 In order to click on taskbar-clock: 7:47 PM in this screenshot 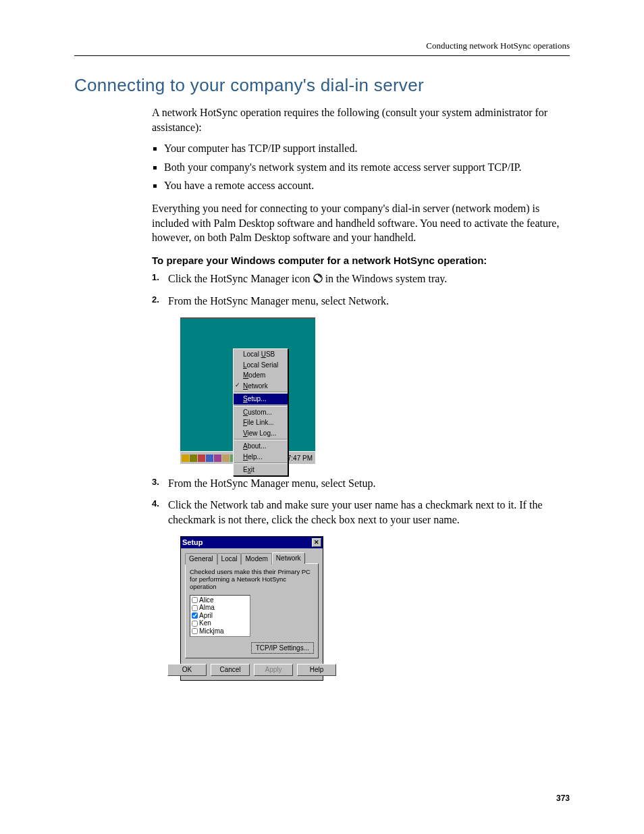, I will do `click(300, 459)`.